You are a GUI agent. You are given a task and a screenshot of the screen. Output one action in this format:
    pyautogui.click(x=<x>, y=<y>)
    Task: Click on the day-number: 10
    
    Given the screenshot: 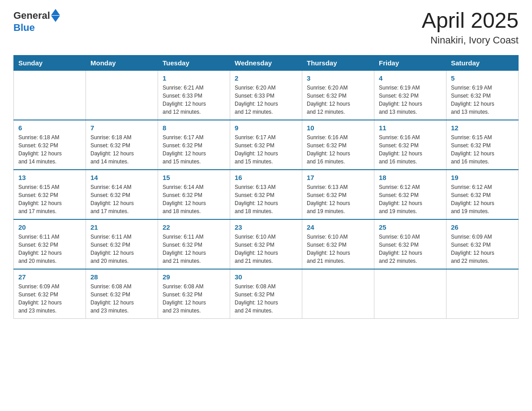 What is the action you would take?
    pyautogui.click(x=338, y=128)
    